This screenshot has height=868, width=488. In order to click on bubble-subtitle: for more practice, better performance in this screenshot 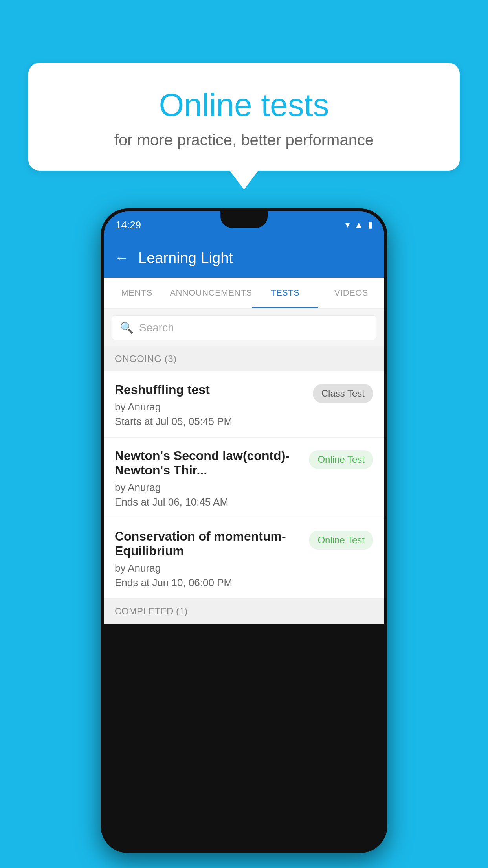, I will do `click(244, 140)`.